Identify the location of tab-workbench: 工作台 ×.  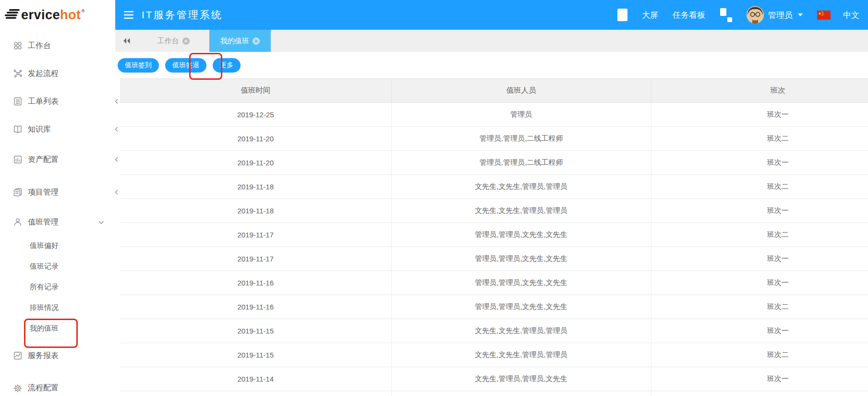
(173, 41).